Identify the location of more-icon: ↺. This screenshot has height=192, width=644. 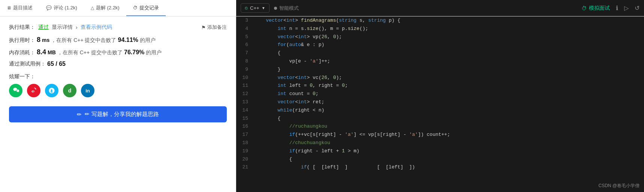
(637, 8).